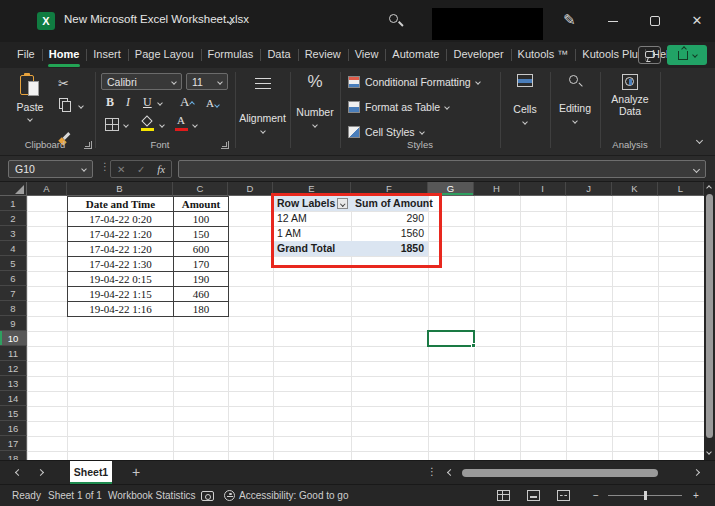 The width and height of the screenshot is (715, 506). What do you see at coordinates (451, 338) in the screenshot?
I see `selected-cell` at bounding box center [451, 338].